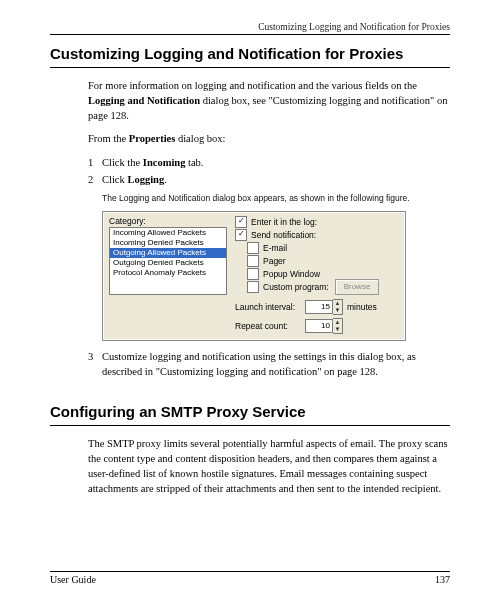 This screenshot has width=500, height=607. I want to click on launch-interval-label: Launch interval:, so click(270, 307).